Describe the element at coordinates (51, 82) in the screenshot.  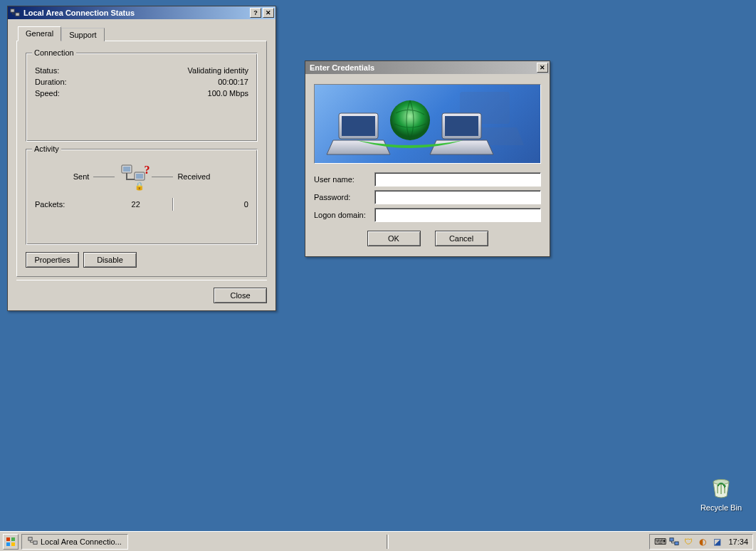
I see `duration-label: Duration:` at that location.